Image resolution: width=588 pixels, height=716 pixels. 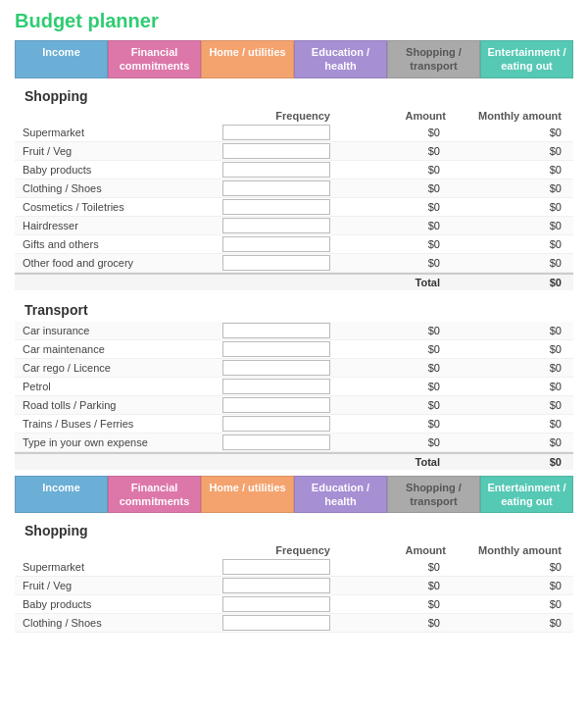 What do you see at coordinates (392, 462) in the screenshot?
I see `transport-total-label: Total` at bounding box center [392, 462].